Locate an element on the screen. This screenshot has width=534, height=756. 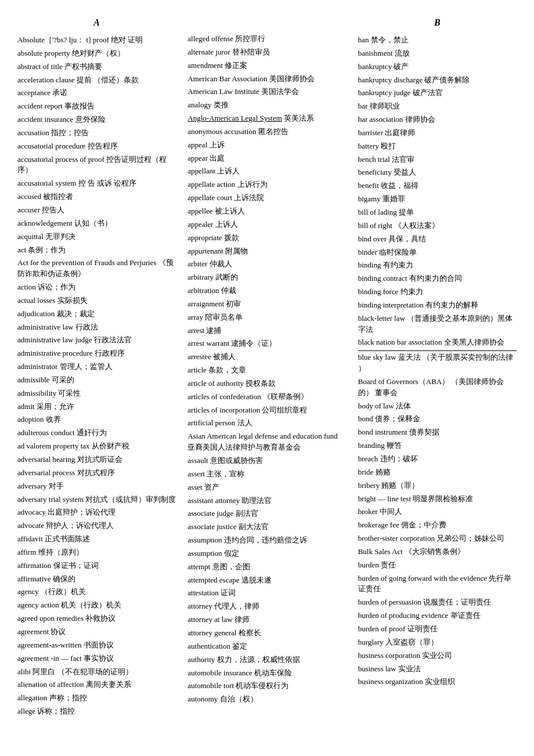
list-item: accusatorial system 控 告 或诉 讼程序 is located at coordinates (96, 183).